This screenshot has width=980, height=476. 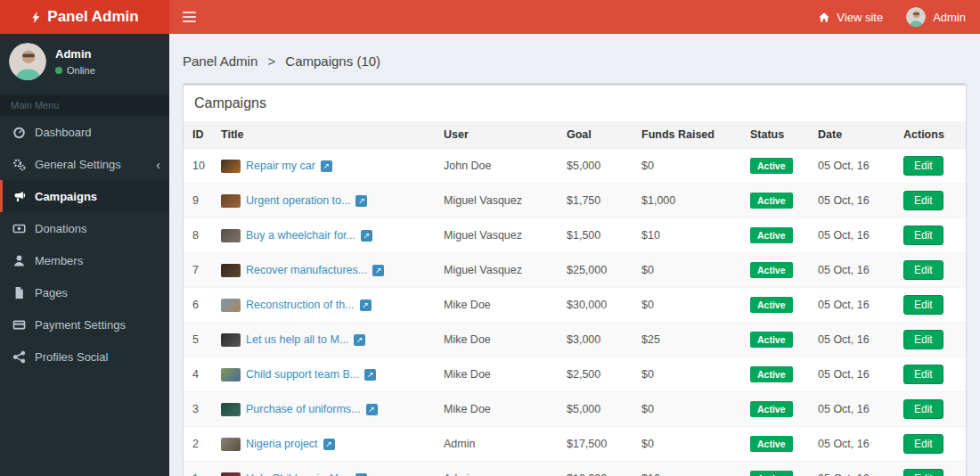 What do you see at coordinates (198, 135) in the screenshot?
I see `column-header-id: ID` at bounding box center [198, 135].